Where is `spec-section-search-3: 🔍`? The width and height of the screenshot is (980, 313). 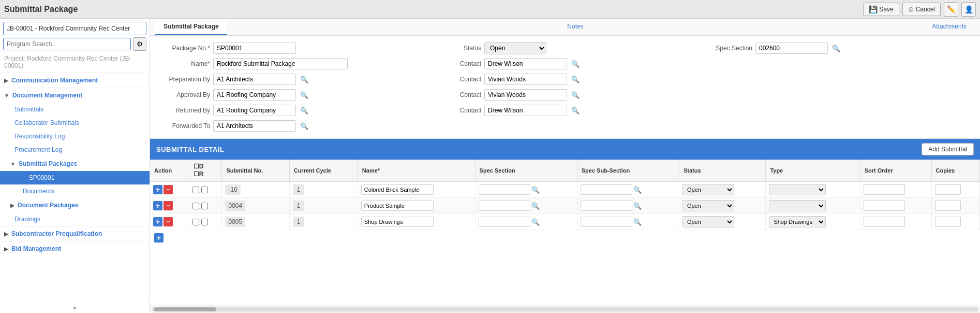 spec-section-search-3: 🔍 is located at coordinates (536, 222).